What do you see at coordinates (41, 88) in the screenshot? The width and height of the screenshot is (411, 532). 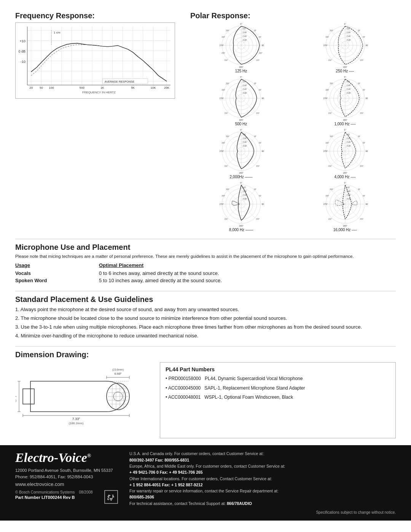 I see `svg-text: 50` at bounding box center [41, 88].